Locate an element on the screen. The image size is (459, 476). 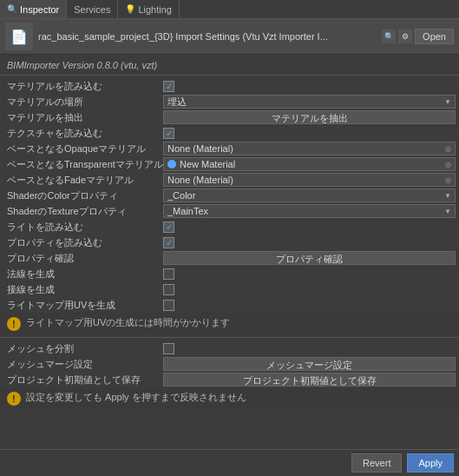
label-shader-texture: ShaderのTextureプロパティ is located at coordinates (85, 212).